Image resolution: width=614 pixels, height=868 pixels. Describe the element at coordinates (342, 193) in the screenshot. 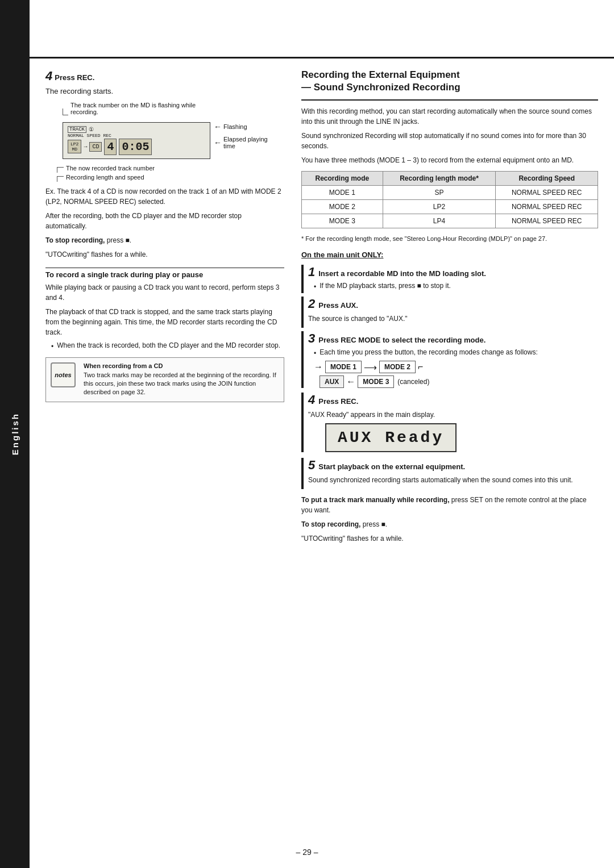

I see `table-cell-mode1: MODE 1` at that location.